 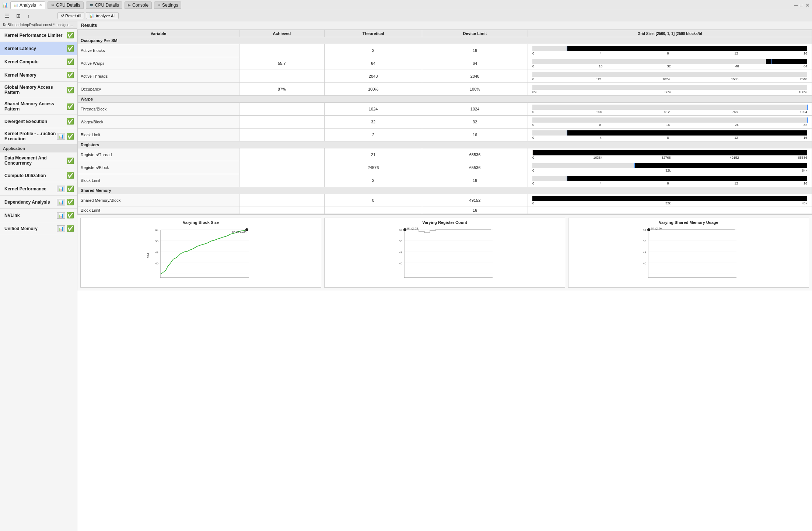 What do you see at coordinates (104, 5) in the screenshot?
I see `tab-cpu-details: 💻 CPU Details` at bounding box center [104, 5].